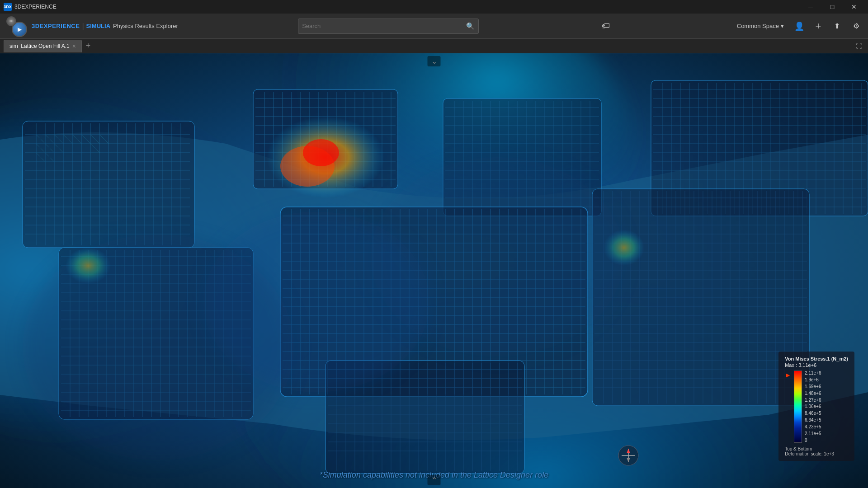 The width and height of the screenshot is (868, 488). What do you see at coordinates (816, 365) in the screenshot?
I see `legend-max: Max : 3.11e+6` at bounding box center [816, 365].